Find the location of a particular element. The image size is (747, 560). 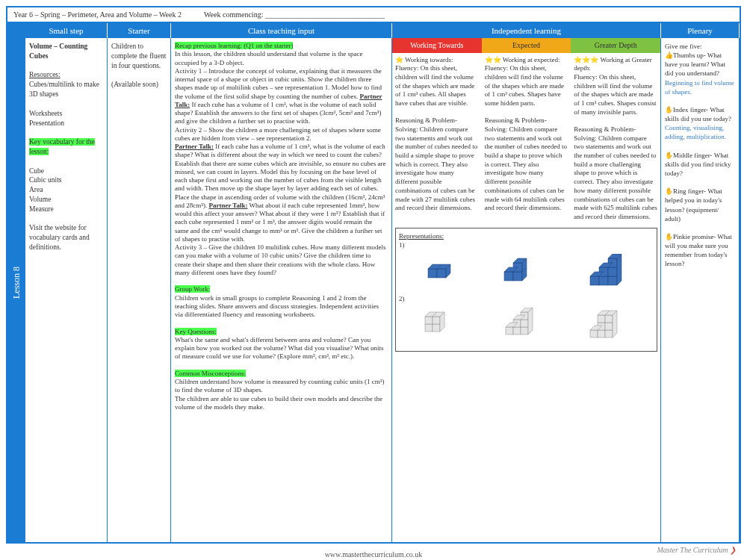

small-step-cell: Volume – Counting Cubes Resources: Cubes… is located at coordinates (66, 290).